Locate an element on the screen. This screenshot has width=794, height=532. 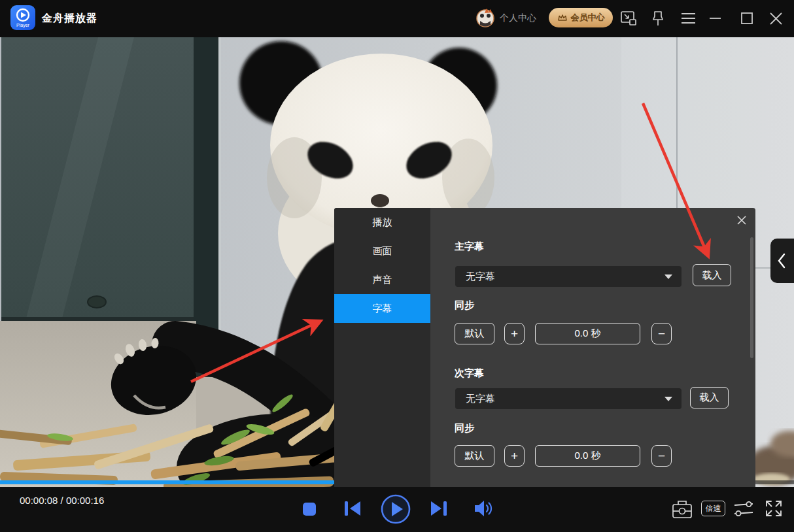
maximize-icon is located at coordinates (747, 18).